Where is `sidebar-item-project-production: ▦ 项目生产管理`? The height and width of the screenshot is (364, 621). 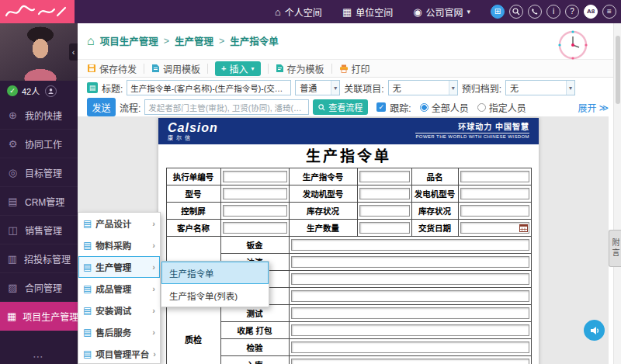 sidebar-item-project-production: ▦ 项目生产管理 is located at coordinates (39, 317).